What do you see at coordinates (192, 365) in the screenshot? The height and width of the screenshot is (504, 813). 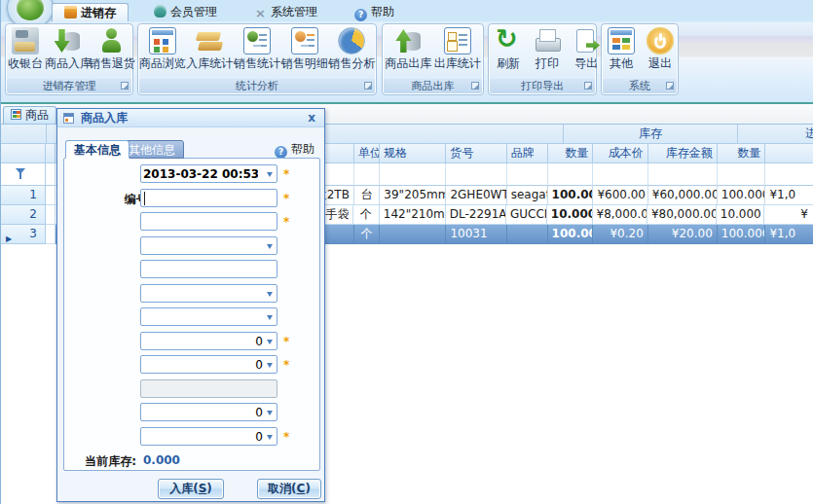 I see `field-row-retail-price: 零售价: *` at bounding box center [192, 365].